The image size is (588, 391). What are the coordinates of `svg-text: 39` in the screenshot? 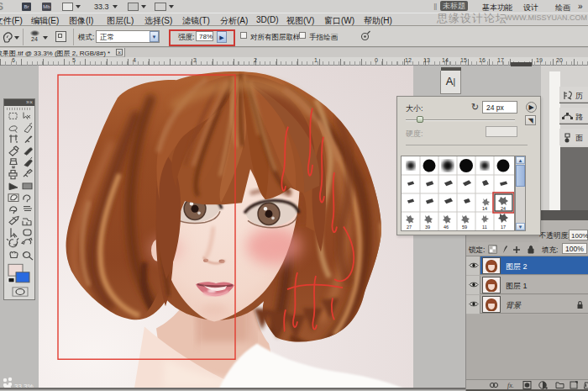 It's located at (428, 227).